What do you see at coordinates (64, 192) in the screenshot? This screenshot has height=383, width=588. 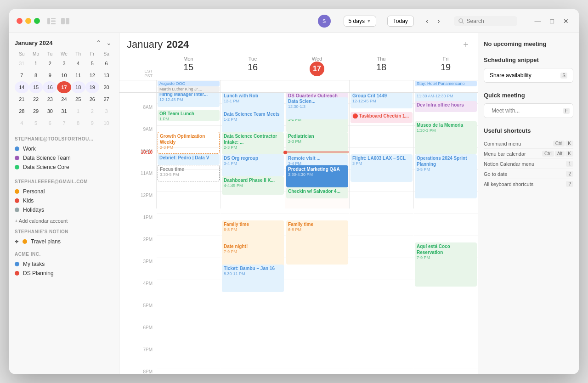 I see `calendar-item: Personal` at bounding box center [64, 192].